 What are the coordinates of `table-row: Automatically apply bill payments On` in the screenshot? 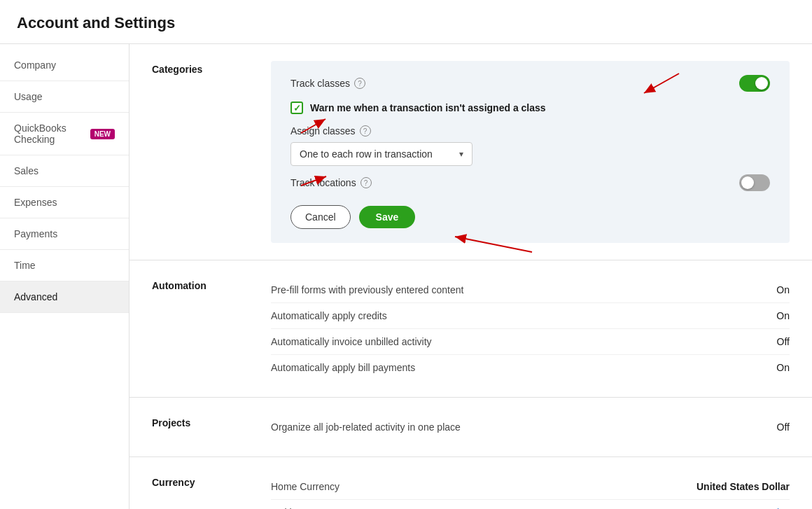 It's located at (531, 368).